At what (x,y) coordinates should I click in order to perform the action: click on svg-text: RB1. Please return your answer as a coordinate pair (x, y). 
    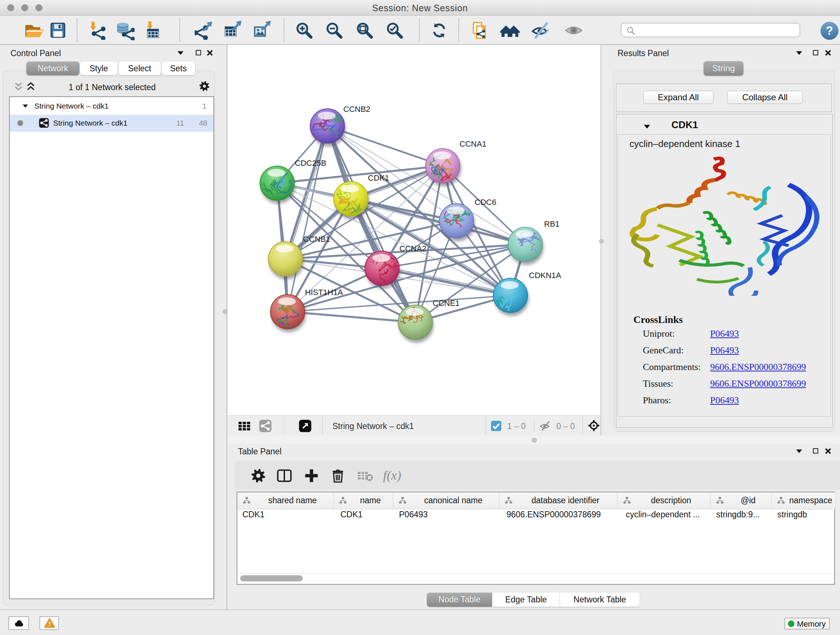
    Looking at the image, I should click on (552, 224).